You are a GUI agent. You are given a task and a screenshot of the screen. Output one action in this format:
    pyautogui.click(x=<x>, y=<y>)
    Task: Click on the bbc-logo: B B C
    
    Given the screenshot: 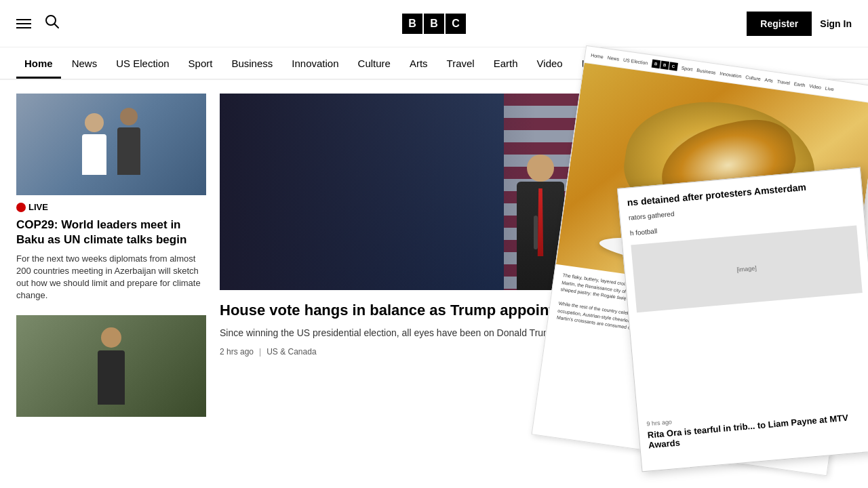 What is the action you would take?
    pyautogui.click(x=434, y=24)
    